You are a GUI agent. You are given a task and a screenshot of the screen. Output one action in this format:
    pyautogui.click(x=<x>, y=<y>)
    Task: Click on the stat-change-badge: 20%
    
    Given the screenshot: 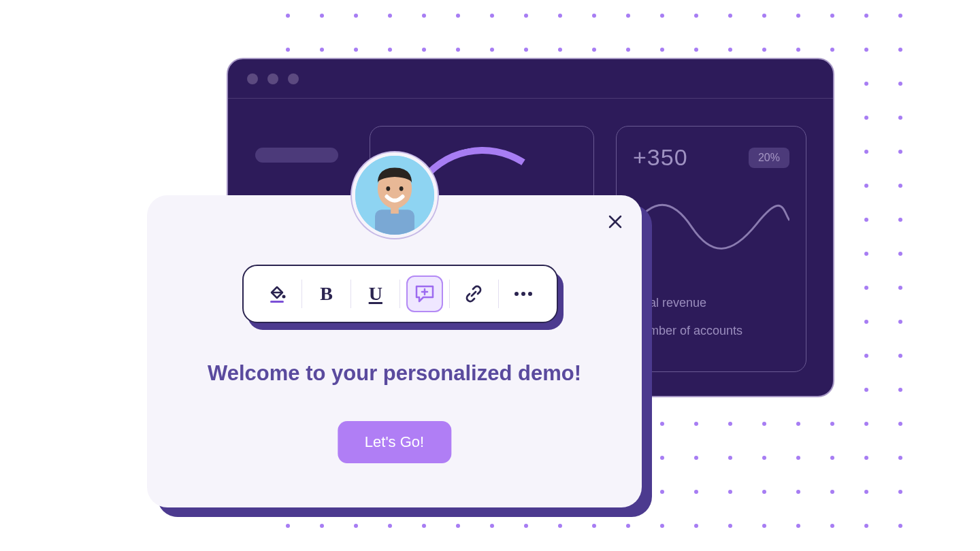 What is the action you would take?
    pyautogui.click(x=769, y=158)
    